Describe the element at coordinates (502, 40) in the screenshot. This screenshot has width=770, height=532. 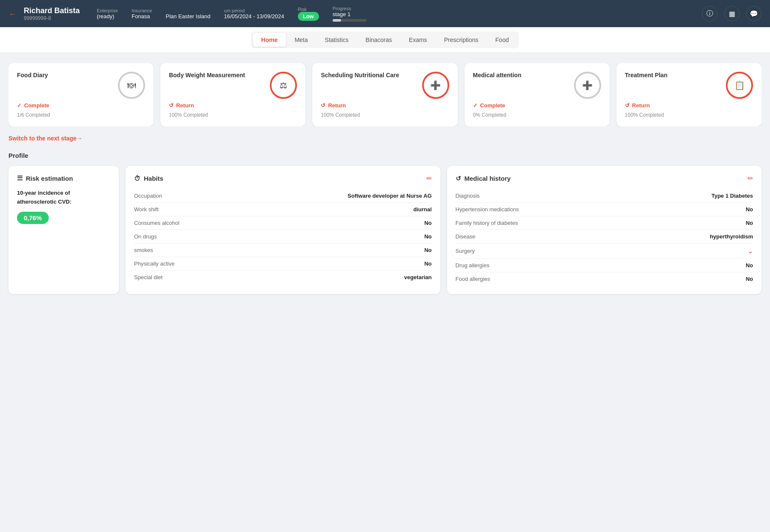
I see `nav-tab-food: Food` at that location.